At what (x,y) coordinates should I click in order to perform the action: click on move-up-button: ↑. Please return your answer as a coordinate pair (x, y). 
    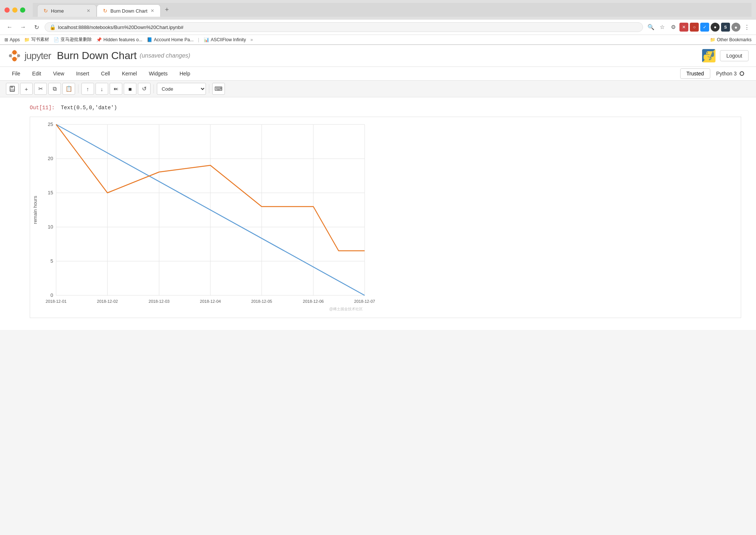
    Looking at the image, I should click on (88, 89).